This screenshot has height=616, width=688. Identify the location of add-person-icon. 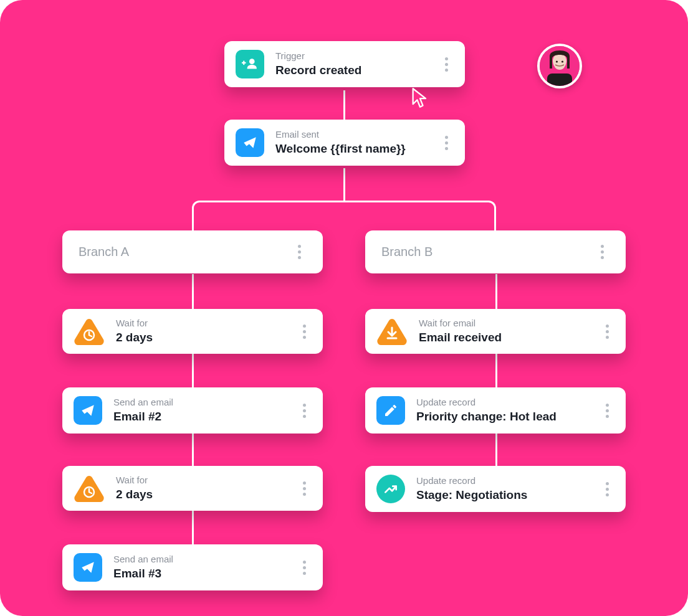
(250, 64).